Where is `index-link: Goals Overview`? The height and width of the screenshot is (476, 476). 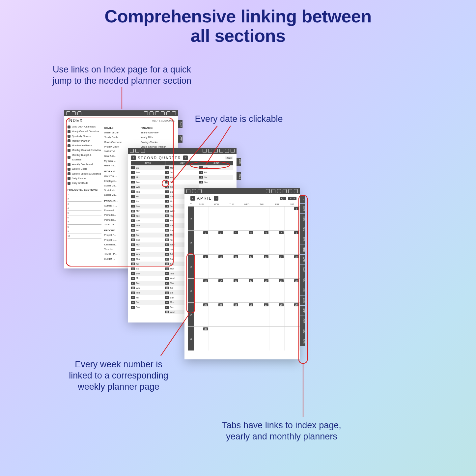
index-link: Goals Overview is located at coordinates (121, 142).